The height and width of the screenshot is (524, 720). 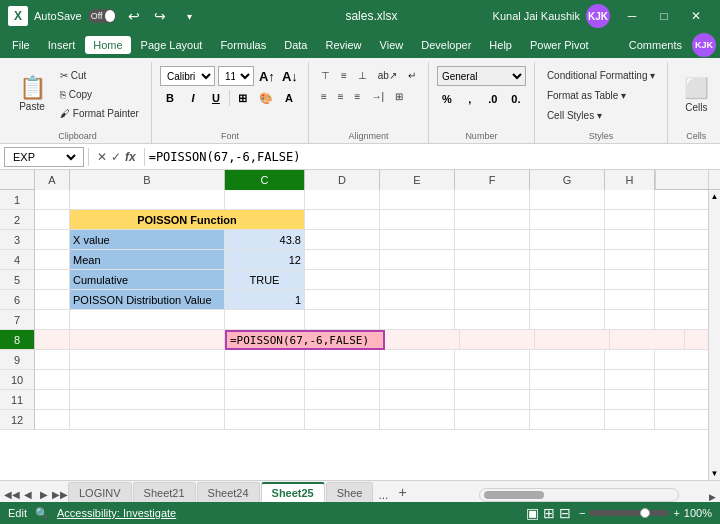 What do you see at coordinates (714, 335) in the screenshot?
I see `vertical-scrollbar: ▲ ▼` at bounding box center [714, 335].